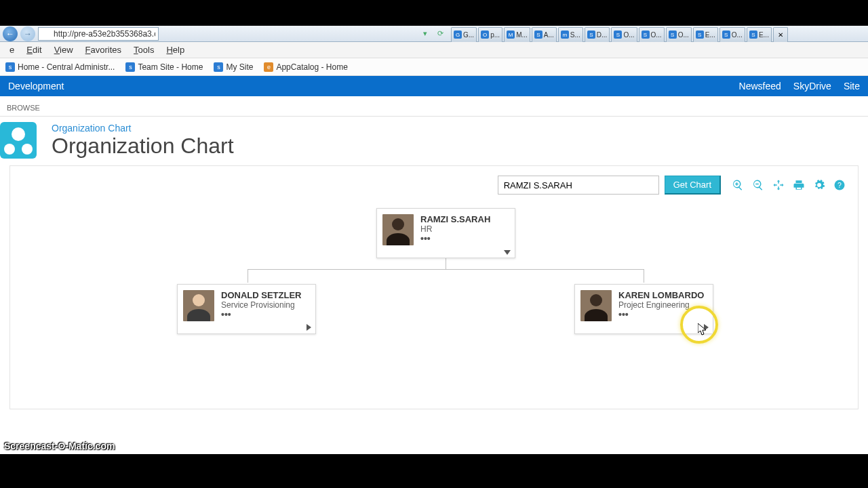 The height and width of the screenshot is (488, 868). Describe the element at coordinates (60, 446) in the screenshot. I see `watermark: Screencast-O-Matic.com` at that location.